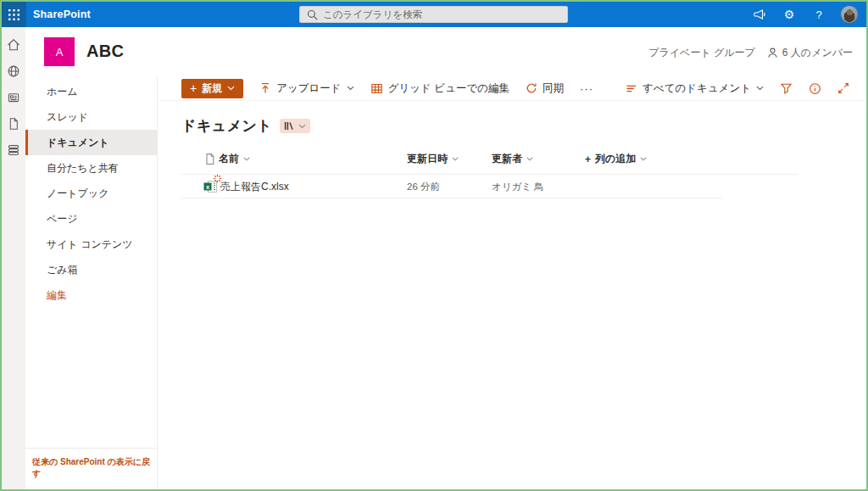 This screenshot has width=868, height=491. Describe the element at coordinates (92, 270) in the screenshot. I see `nav-item-recycle-bin: ごみ箱` at that location.